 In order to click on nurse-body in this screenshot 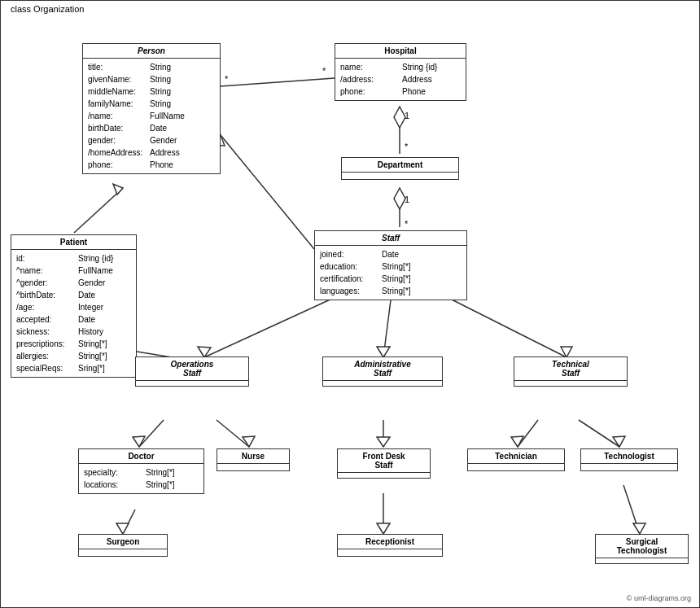, I will do `click(253, 467)`.